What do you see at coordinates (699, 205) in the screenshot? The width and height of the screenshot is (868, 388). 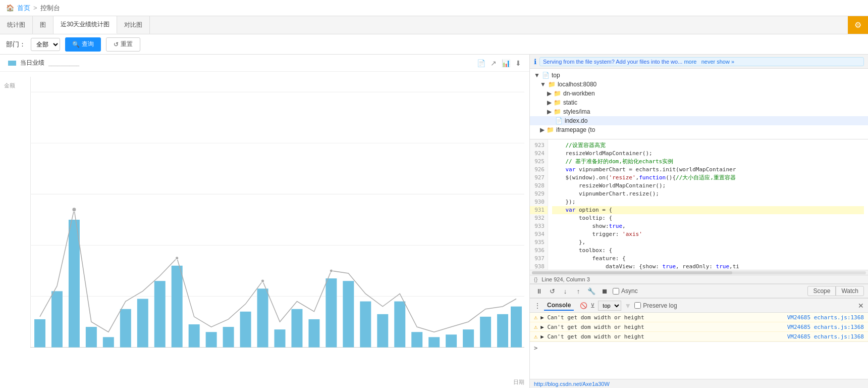 I see `code-area: 923 924 925 926 927 928 929 930 931 932 …` at bounding box center [699, 205].